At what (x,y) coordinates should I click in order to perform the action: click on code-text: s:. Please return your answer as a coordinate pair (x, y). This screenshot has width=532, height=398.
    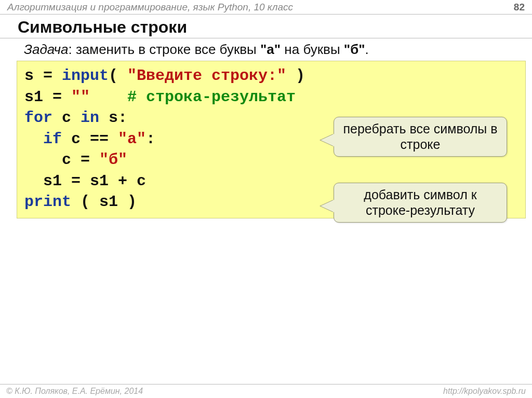
    Looking at the image, I should click on (113, 118).